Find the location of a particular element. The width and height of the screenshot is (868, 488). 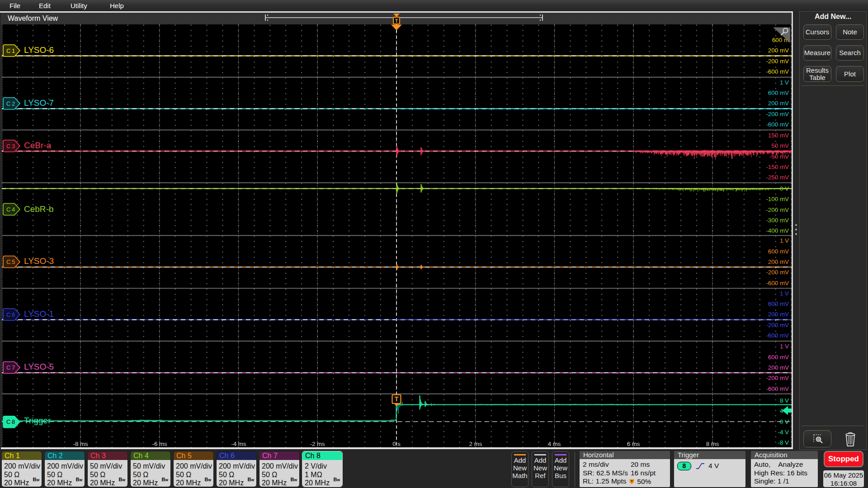

svg-text: -8 V is located at coordinates (783, 443).